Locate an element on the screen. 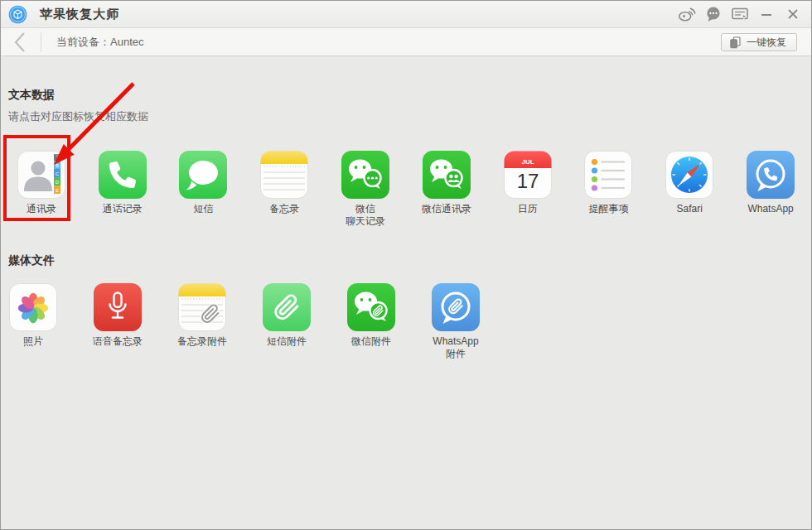  app-item-label: 备忘录附件 is located at coordinates (202, 341).